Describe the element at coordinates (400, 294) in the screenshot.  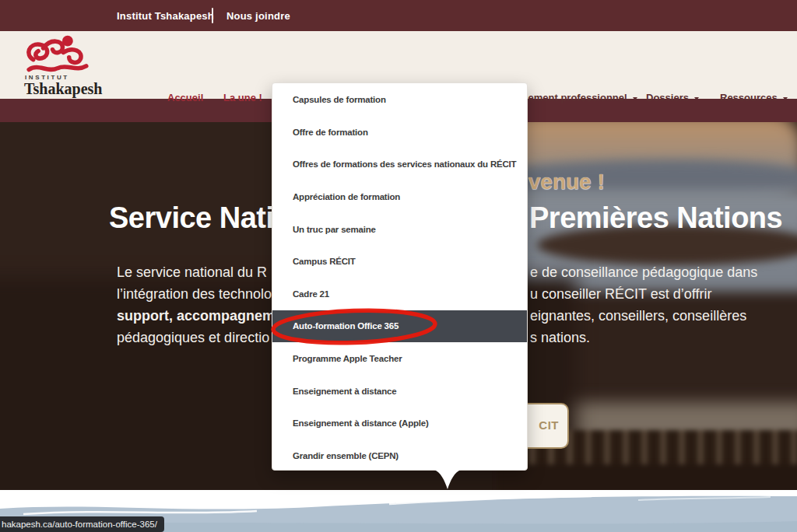
I see `dropdown-item-cadre-21: Cadre 21` at that location.